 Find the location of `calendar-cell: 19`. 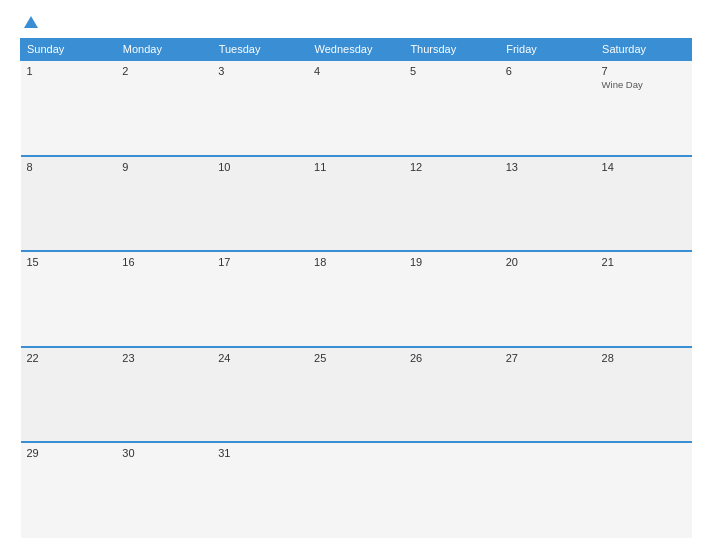

calendar-cell: 19 is located at coordinates (452, 299).